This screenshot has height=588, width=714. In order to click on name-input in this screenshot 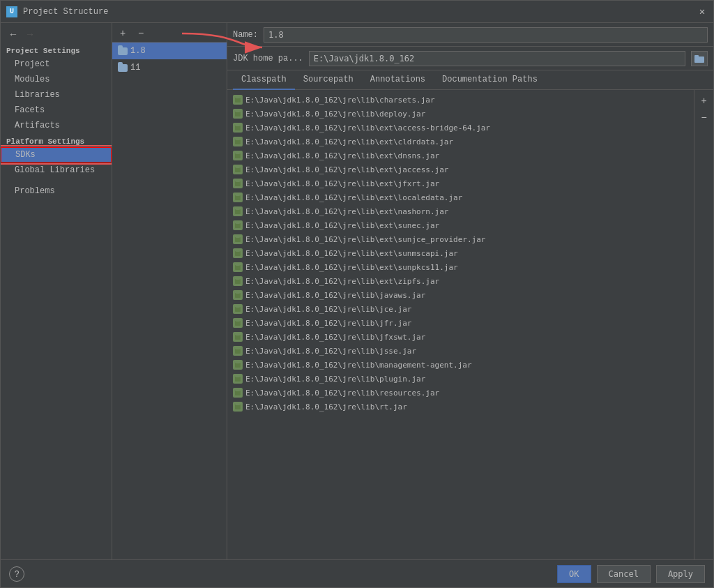, I will do `click(485, 35)`.